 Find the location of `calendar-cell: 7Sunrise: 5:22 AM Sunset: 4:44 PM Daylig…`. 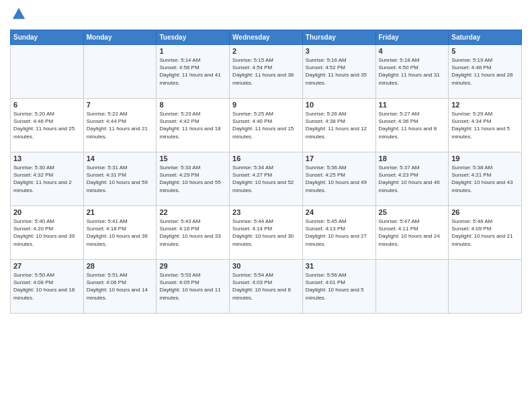

calendar-cell: 7Sunrise: 5:22 AM Sunset: 4:44 PM Daylig… is located at coordinates (120, 126).